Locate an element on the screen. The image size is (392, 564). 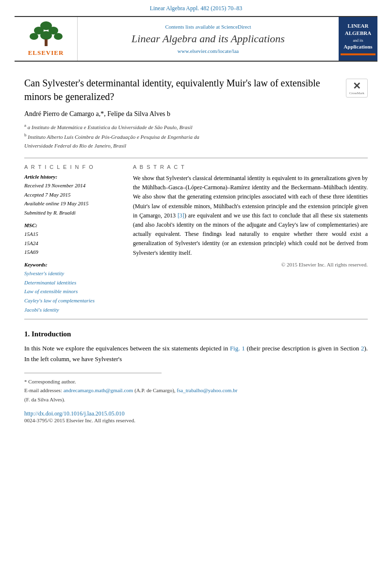
abstract-text: We show that Sylvester's classical deter… is located at coordinates (250, 216).